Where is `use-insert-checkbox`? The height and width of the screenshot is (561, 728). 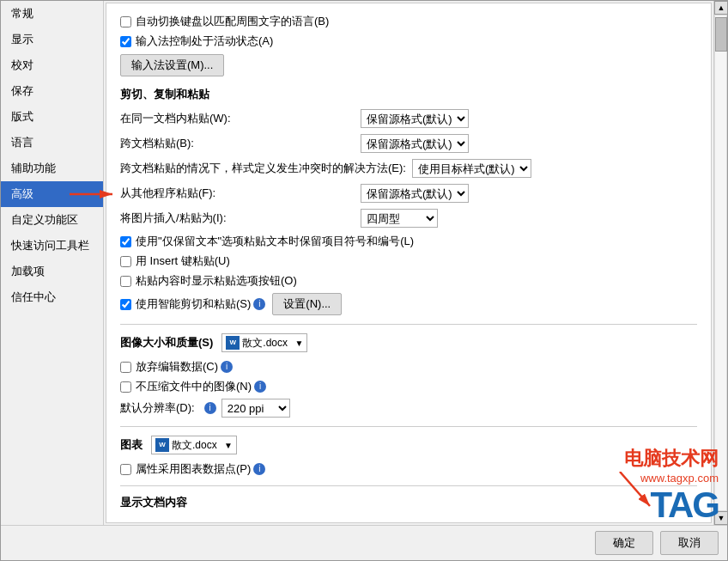 use-insert-checkbox is located at coordinates (125, 261).